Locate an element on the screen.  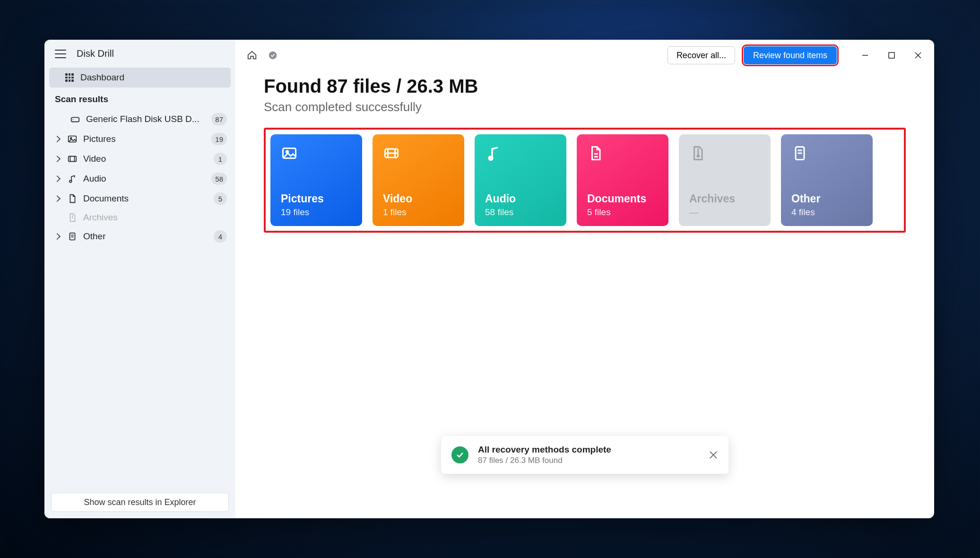
device-row: Generic Flash Disk USB D... 87 is located at coordinates (140, 119).